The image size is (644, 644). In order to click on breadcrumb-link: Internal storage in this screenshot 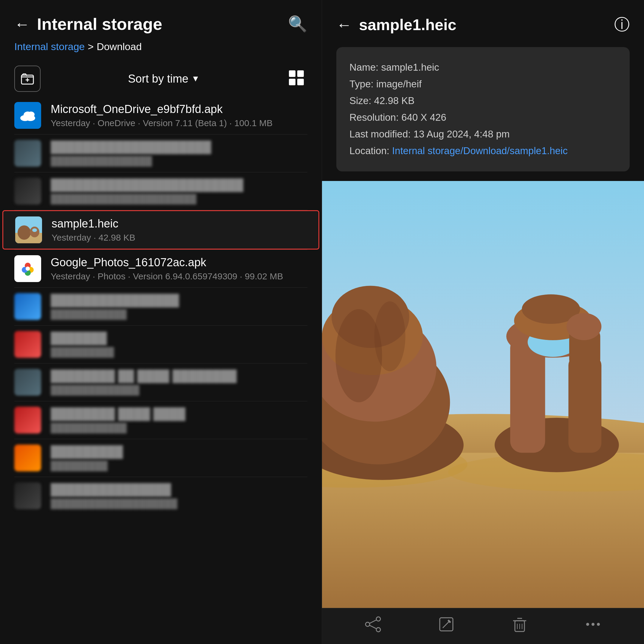, I will do `click(49, 47)`.